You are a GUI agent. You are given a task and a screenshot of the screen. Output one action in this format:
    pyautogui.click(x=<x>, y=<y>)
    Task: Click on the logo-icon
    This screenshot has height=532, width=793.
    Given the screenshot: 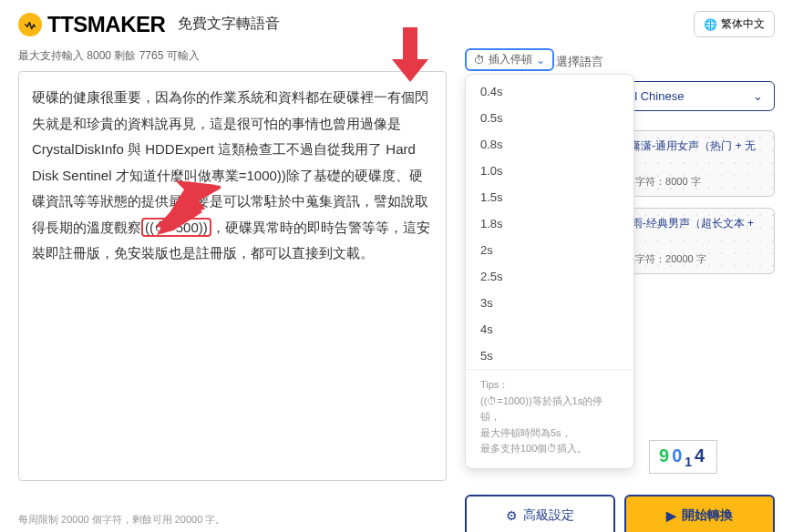 What is the action you would take?
    pyautogui.click(x=30, y=25)
    